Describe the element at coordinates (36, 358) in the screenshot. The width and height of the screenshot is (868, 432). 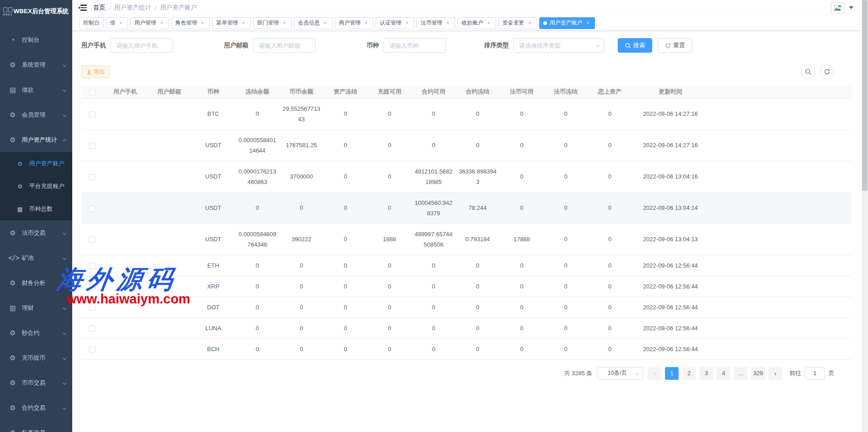
I see `sidebar-item-10: ⚙充币提币` at that location.